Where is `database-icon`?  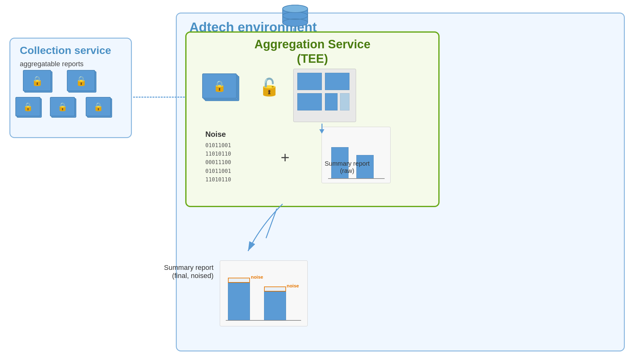 database-icon is located at coordinates (295, 16).